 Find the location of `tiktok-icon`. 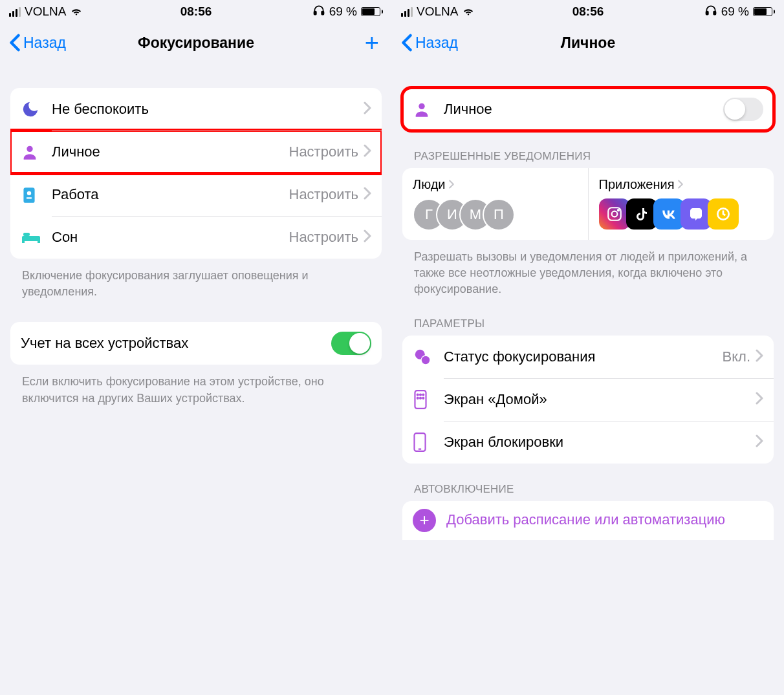

tiktok-icon is located at coordinates (642, 214).